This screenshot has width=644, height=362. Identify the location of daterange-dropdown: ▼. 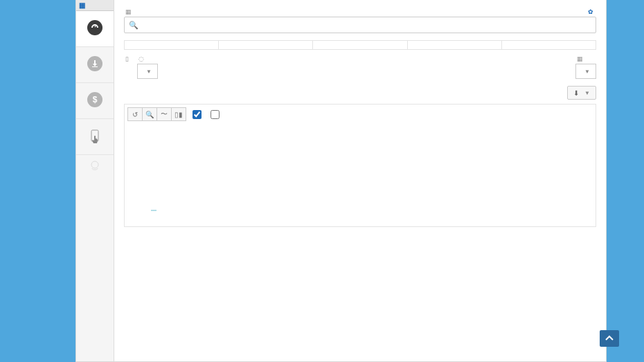
(586, 71).